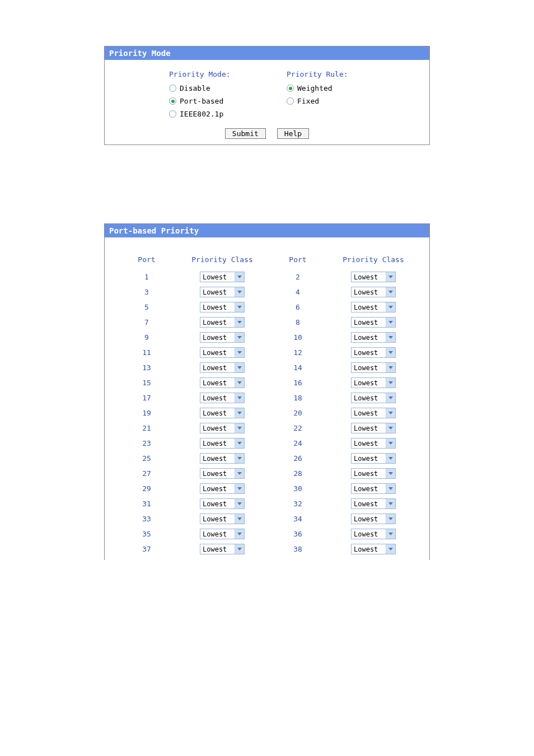 The height and width of the screenshot is (756, 534). What do you see at coordinates (373, 444) in the screenshot?
I see `priority-class-cell: Lowest` at bounding box center [373, 444].